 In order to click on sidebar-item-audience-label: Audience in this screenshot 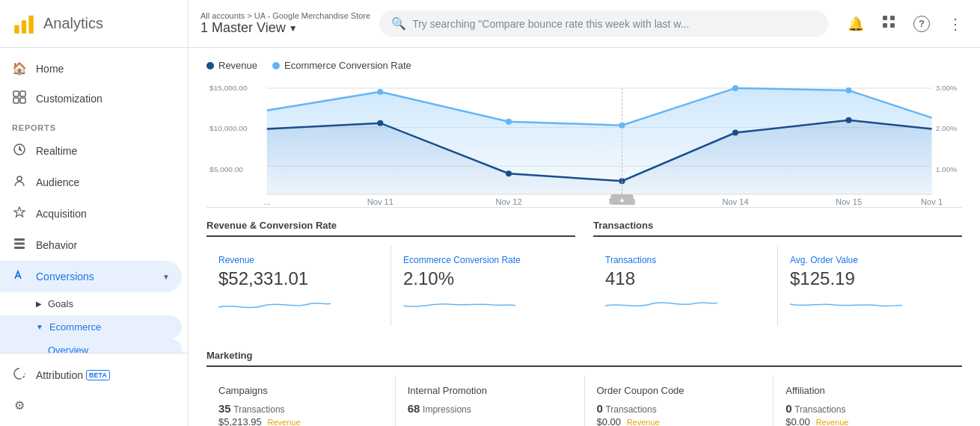, I will do `click(58, 182)`.